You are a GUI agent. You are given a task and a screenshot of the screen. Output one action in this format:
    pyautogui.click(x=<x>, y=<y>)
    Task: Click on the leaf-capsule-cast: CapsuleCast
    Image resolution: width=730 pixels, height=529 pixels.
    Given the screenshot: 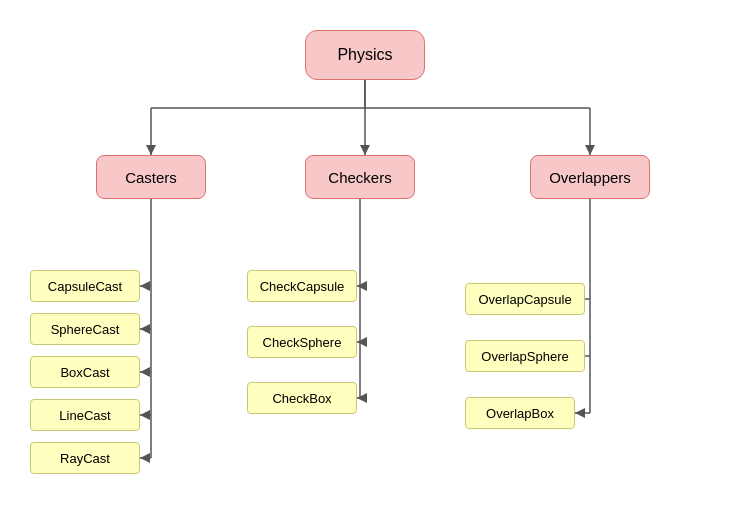 What is the action you would take?
    pyautogui.click(x=85, y=286)
    